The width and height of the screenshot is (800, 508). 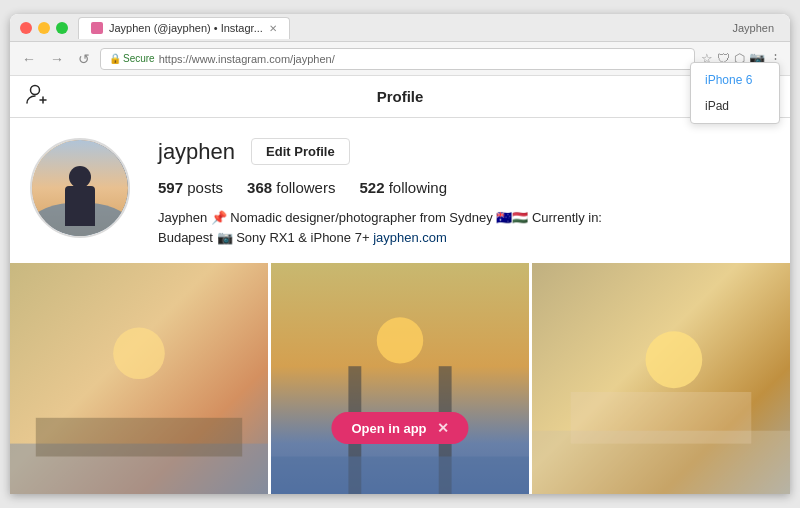 I want to click on page-title: Profile, so click(x=400, y=96).